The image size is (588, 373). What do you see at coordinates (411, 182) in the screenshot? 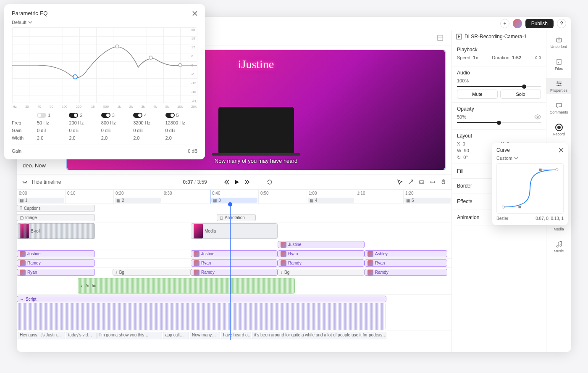
I see `blade-icon` at bounding box center [411, 182].